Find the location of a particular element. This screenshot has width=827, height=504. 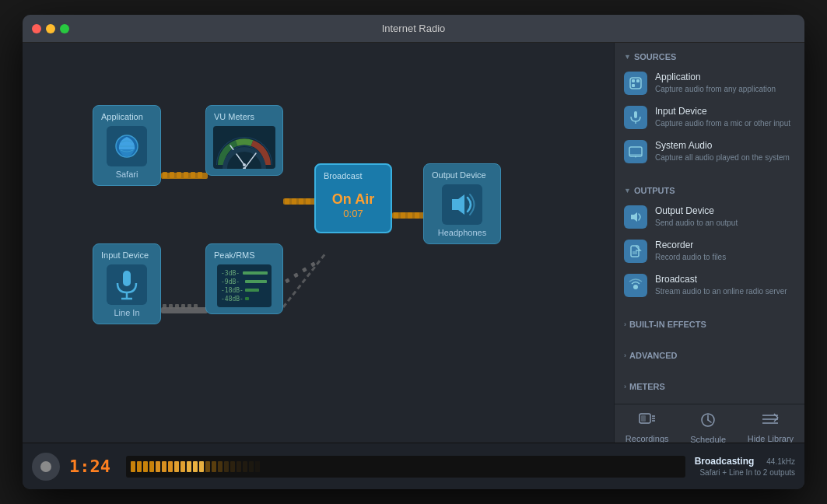

recordings-button: Recordings is located at coordinates (647, 426).